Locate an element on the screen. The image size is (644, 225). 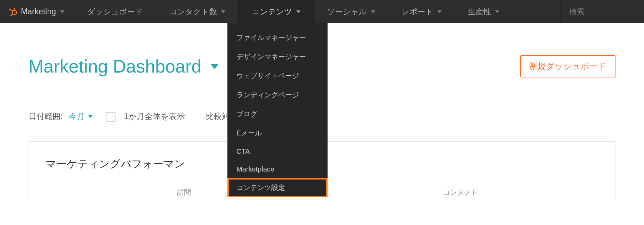
page-title: Marketing Dashboard is located at coordinates (115, 66).